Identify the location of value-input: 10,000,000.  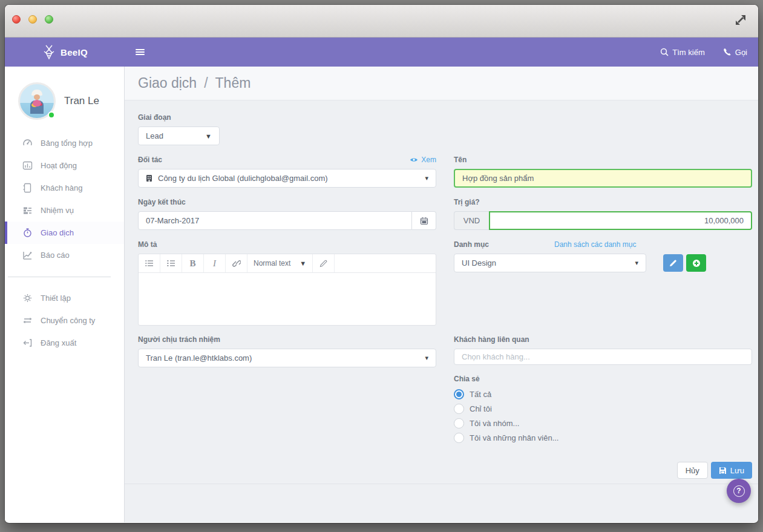
(621, 220).